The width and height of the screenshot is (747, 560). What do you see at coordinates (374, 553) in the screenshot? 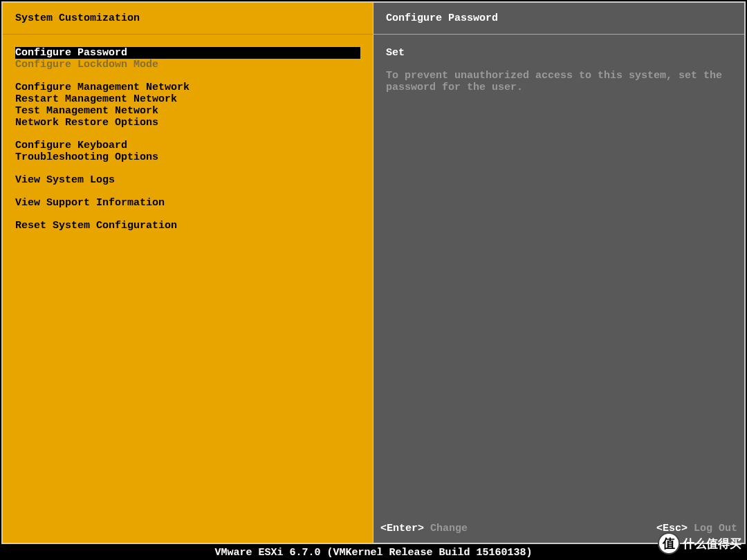
I see `bottom-status-bar: VMware ESXi 6.7.0 (VMKernel Release Buil…` at bounding box center [374, 553].